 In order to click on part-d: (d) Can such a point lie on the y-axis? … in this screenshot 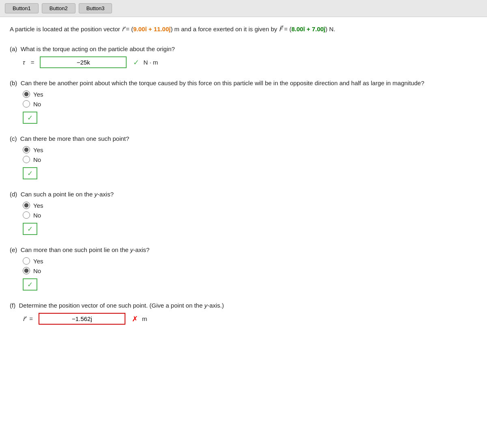, I will do `click(235, 213)`.